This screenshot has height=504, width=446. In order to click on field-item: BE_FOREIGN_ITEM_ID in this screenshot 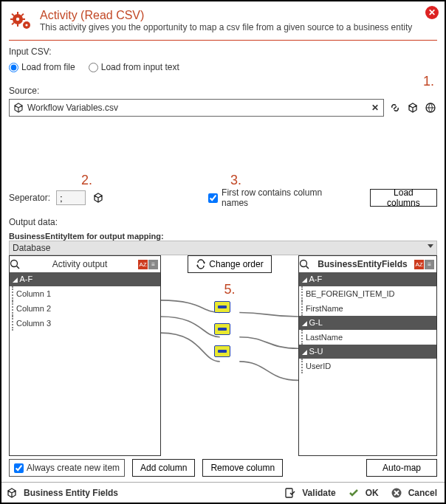, I will do `click(369, 294)`.